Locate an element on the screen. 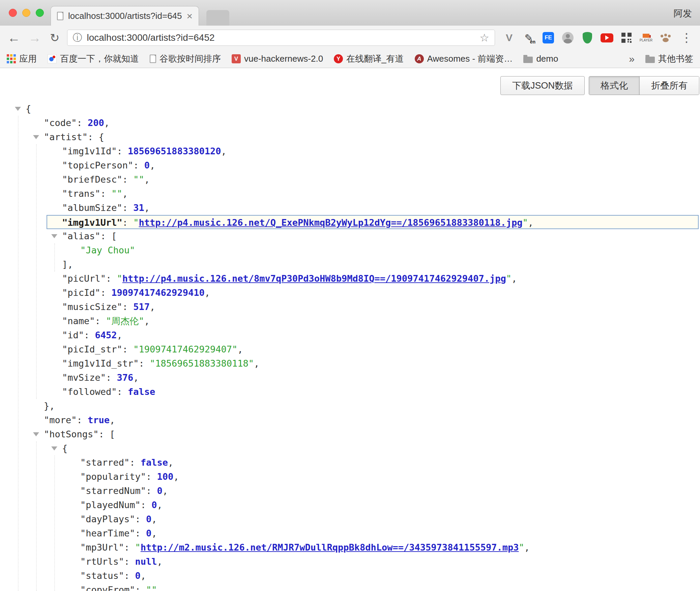  json-token: 100 is located at coordinates (165, 476).